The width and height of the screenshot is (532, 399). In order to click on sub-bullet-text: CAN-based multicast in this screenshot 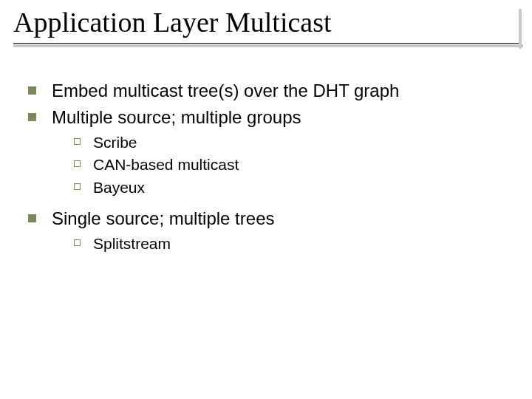, I will do `click(166, 164)`.